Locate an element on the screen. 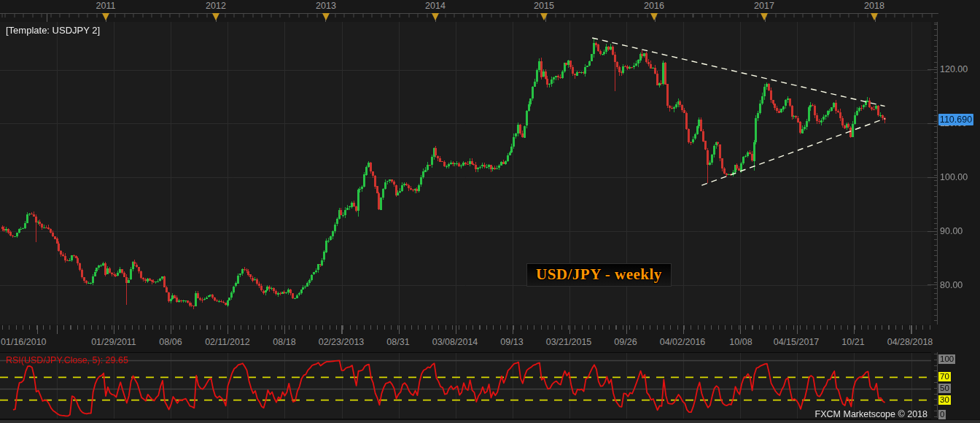 The width and height of the screenshot is (980, 423). rsi-indicator-label: RSI(USD/JPY.Close, 5): 29.65 is located at coordinates (67, 360).